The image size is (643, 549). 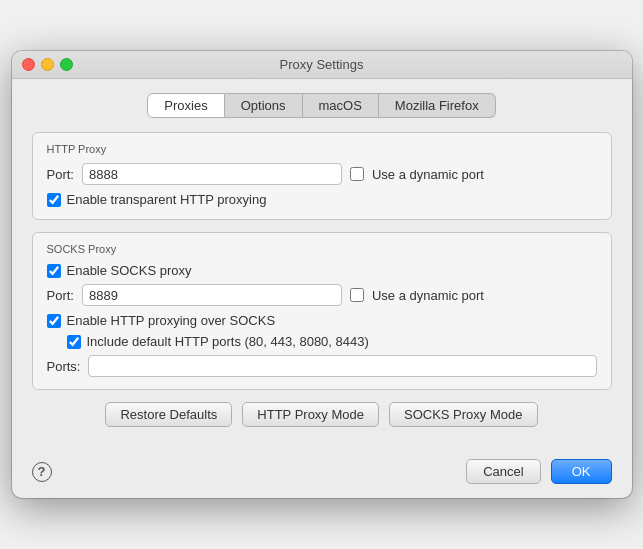 I want to click on tab-options: Options, so click(x=264, y=106).